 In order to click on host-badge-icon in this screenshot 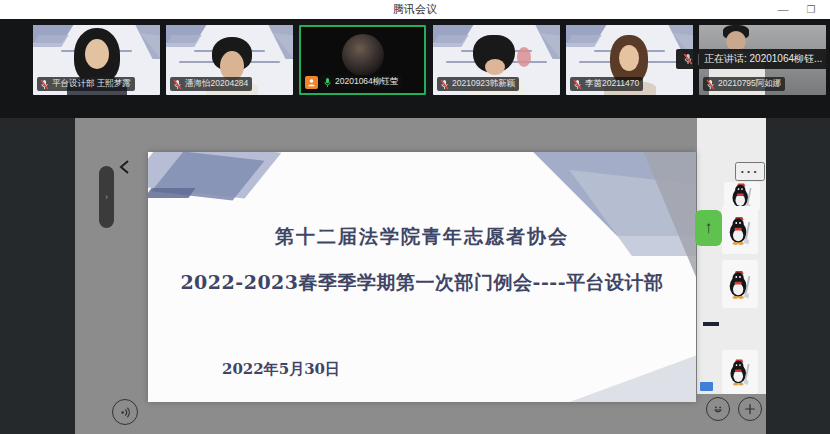, I will do `click(312, 82)`.